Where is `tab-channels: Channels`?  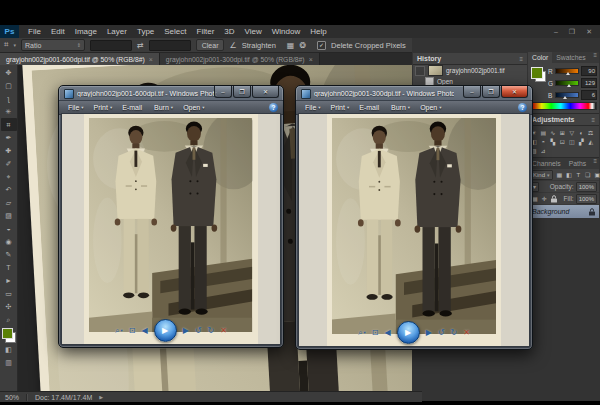
tab-channels: Channels is located at coordinates (546, 164).